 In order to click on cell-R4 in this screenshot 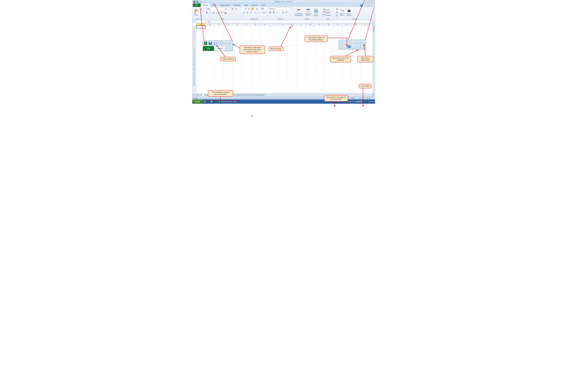, I will do `click(356, 35)`.